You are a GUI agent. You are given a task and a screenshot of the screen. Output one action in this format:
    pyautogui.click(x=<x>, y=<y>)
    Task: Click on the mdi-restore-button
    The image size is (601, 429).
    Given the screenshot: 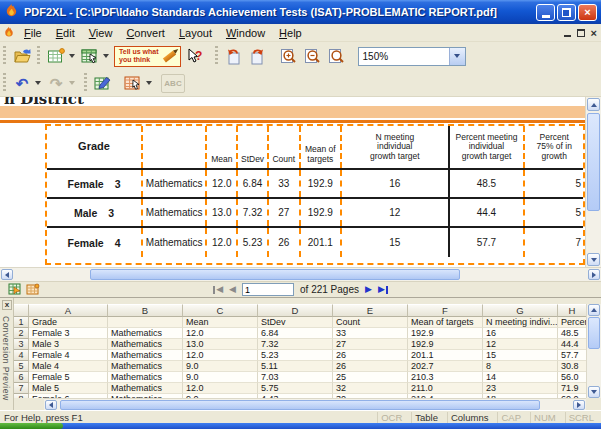 What is the action you would take?
    pyautogui.click(x=581, y=33)
    